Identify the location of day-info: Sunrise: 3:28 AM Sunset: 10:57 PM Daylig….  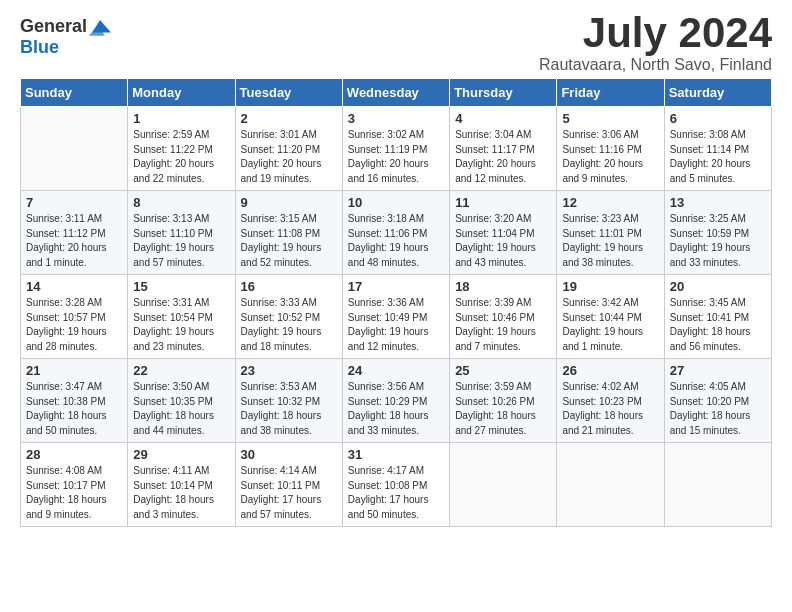
(74, 325).